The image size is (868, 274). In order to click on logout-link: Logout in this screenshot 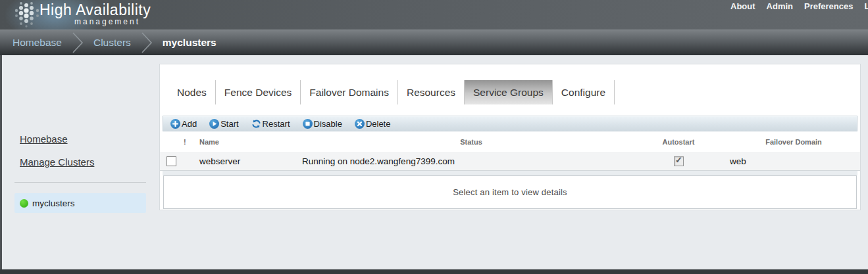, I will do `click(866, 7)`.